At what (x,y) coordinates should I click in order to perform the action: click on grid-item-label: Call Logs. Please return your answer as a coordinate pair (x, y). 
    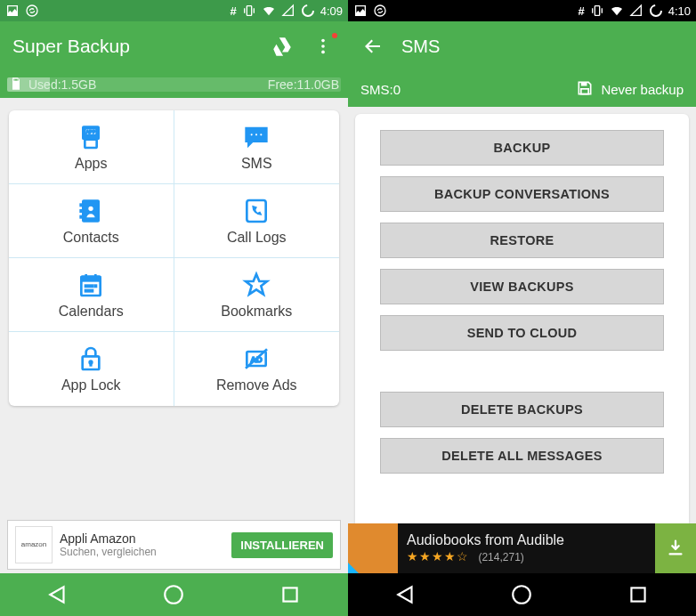
    Looking at the image, I should click on (256, 238).